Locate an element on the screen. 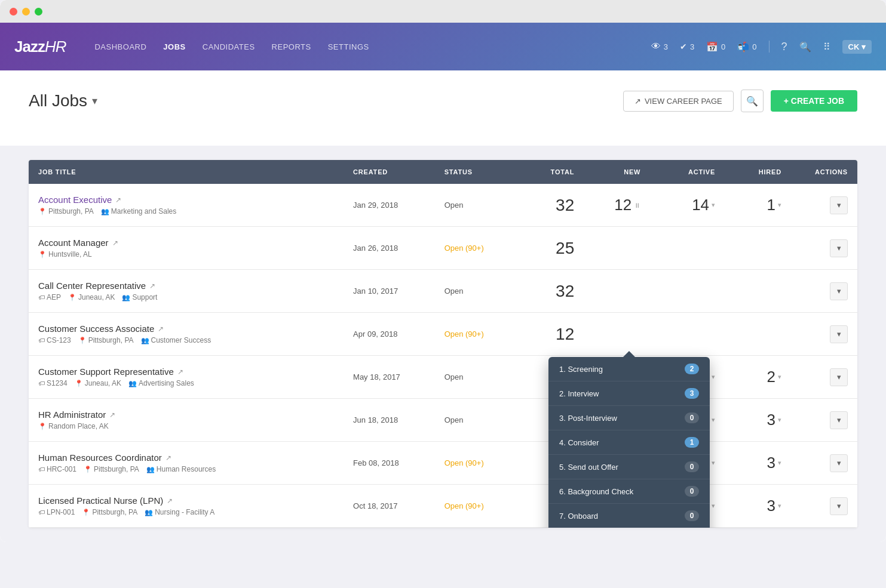 Image resolution: width=886 pixels, height=588 pixels. dropdown-stage-item: 1. Screening2 is located at coordinates (629, 369).